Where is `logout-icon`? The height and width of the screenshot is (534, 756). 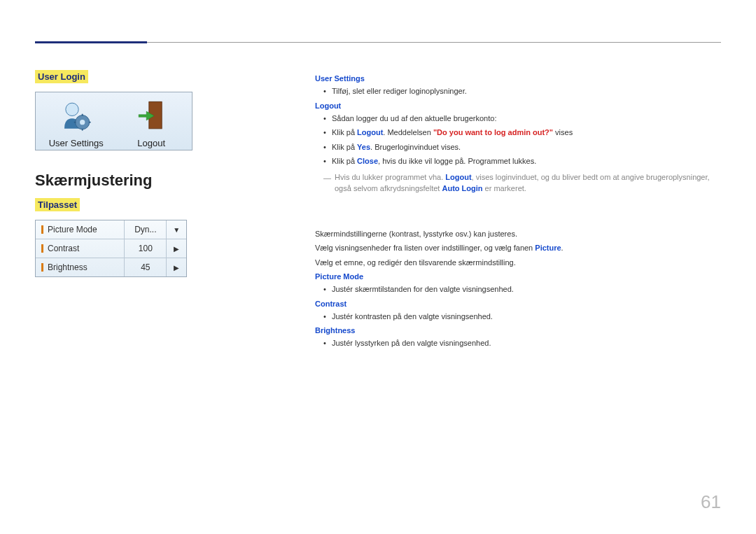
logout-icon is located at coordinates (151, 116).